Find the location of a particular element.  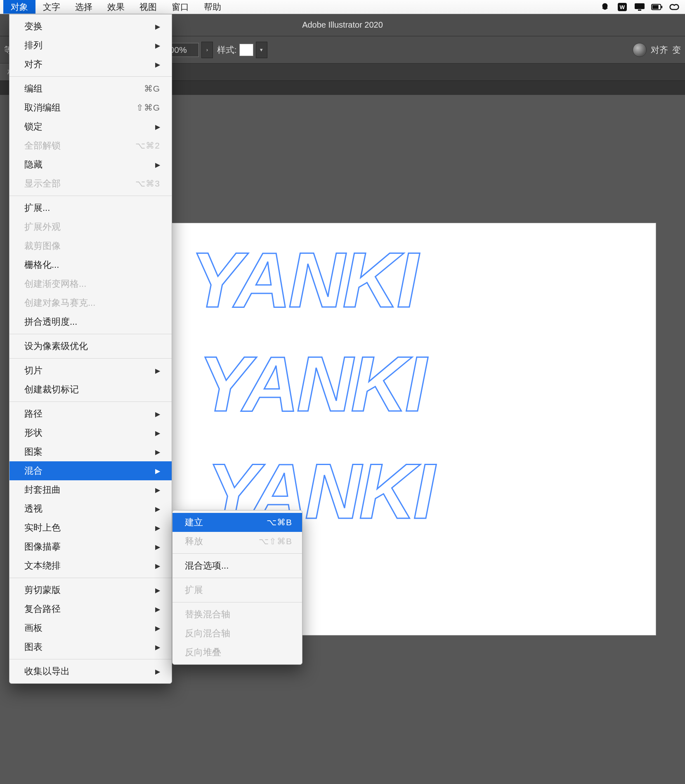

menu-item-label: 创建渐变网格... is located at coordinates (92, 284).